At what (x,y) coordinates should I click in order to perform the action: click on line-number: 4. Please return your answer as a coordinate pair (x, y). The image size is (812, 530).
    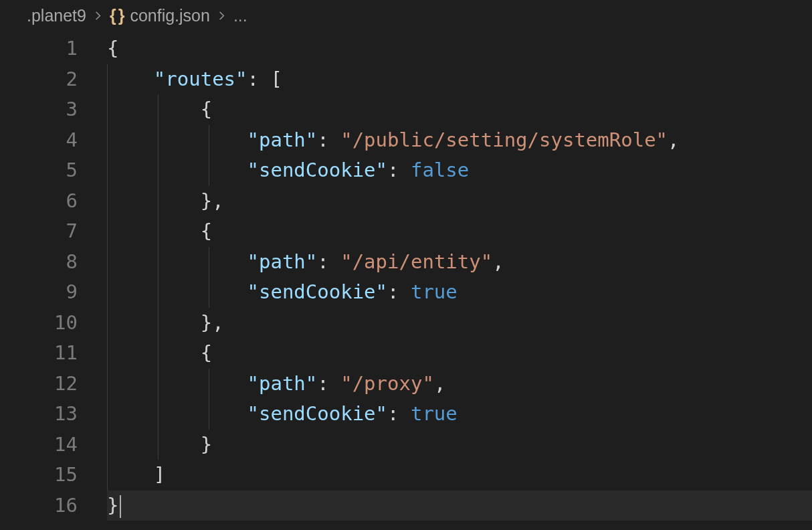
    Looking at the image, I should click on (39, 141).